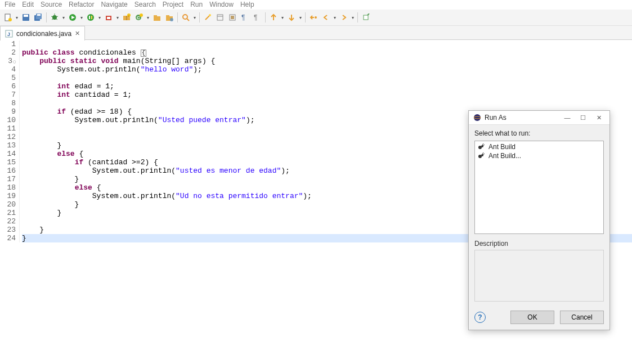 This screenshot has height=364, width=632. I want to click on menu-search: Search, so click(145, 5).